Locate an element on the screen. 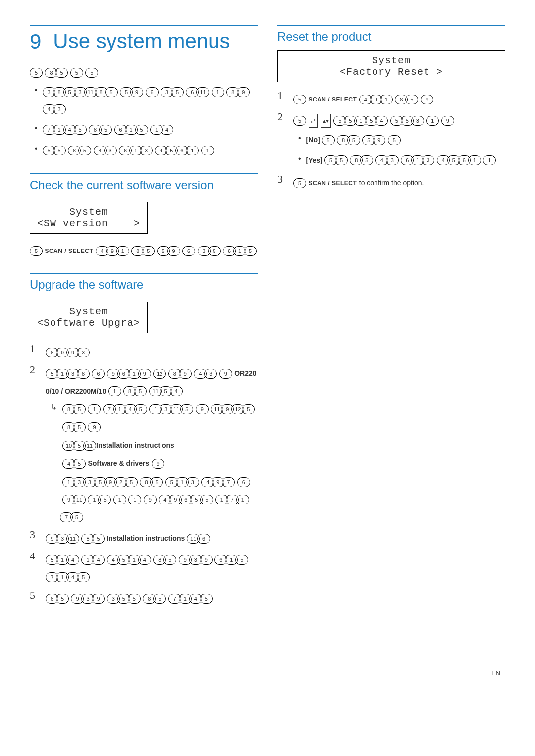 This screenshot has width=535, height=756. reset-option: •[No] 5 85 59 5 is located at coordinates (402, 140).